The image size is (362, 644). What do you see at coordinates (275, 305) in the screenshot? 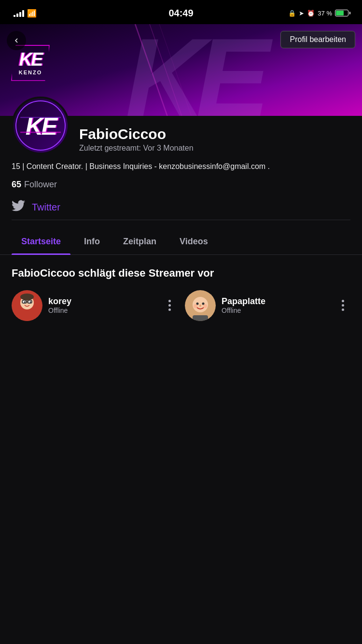
I see `streamer-info-papaplatte: Papaplatte Offline` at bounding box center [275, 305].